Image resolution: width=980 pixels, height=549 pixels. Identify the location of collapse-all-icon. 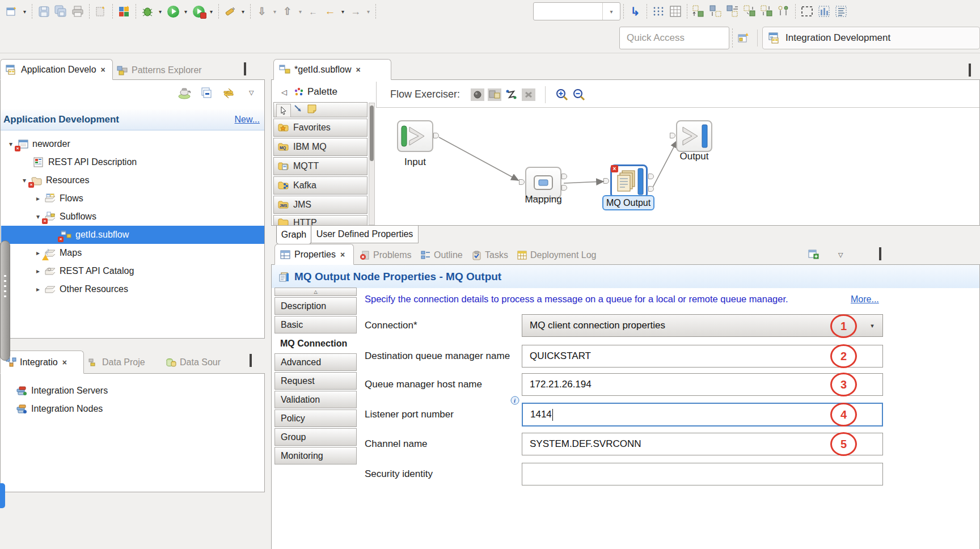
(206, 94).